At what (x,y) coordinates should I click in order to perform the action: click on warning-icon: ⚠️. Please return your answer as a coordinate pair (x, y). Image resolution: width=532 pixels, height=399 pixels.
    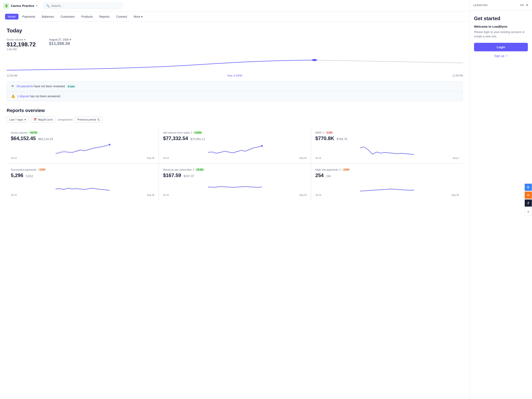
    Looking at the image, I should click on (13, 96).